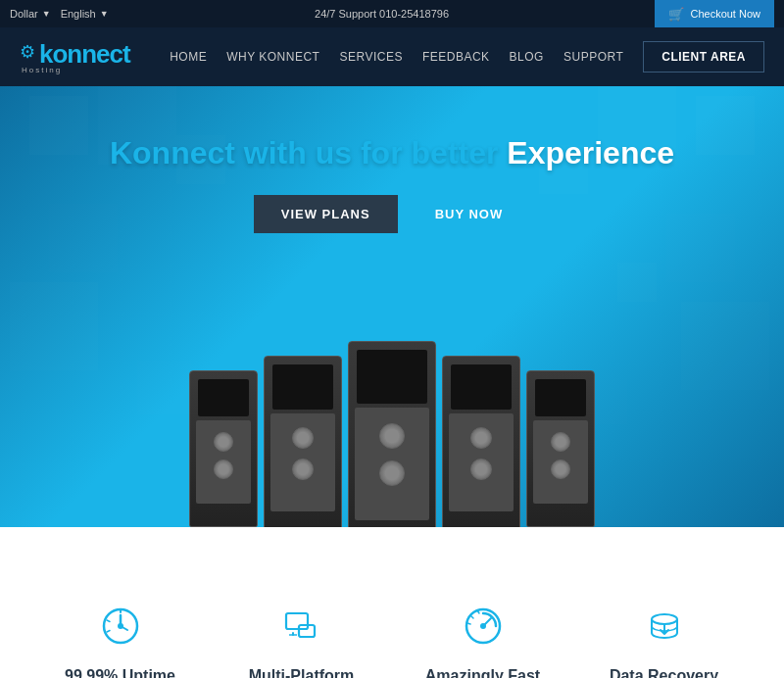 The width and height of the screenshot is (784, 678). I want to click on nav-services: SERVICES, so click(370, 57).